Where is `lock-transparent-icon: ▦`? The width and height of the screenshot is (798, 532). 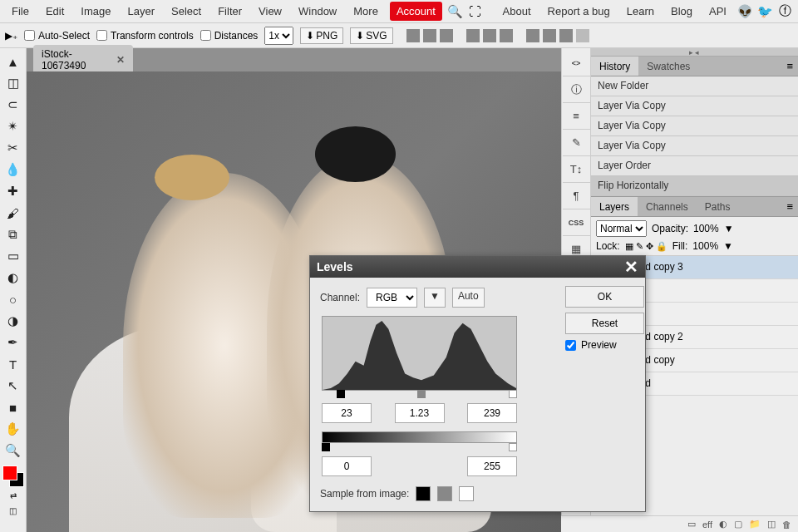 lock-transparent-icon: ▦ is located at coordinates (629, 246).